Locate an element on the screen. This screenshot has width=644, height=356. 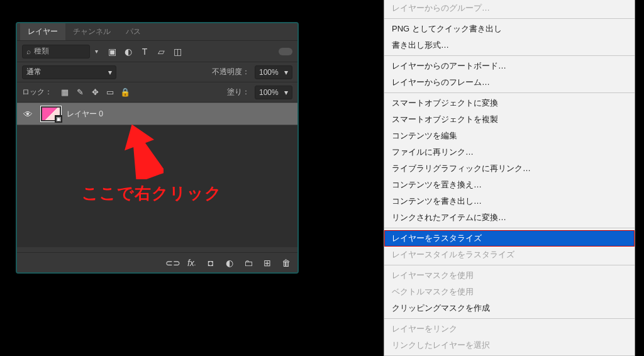
tab-layers: レイヤー is located at coordinates (43, 31).